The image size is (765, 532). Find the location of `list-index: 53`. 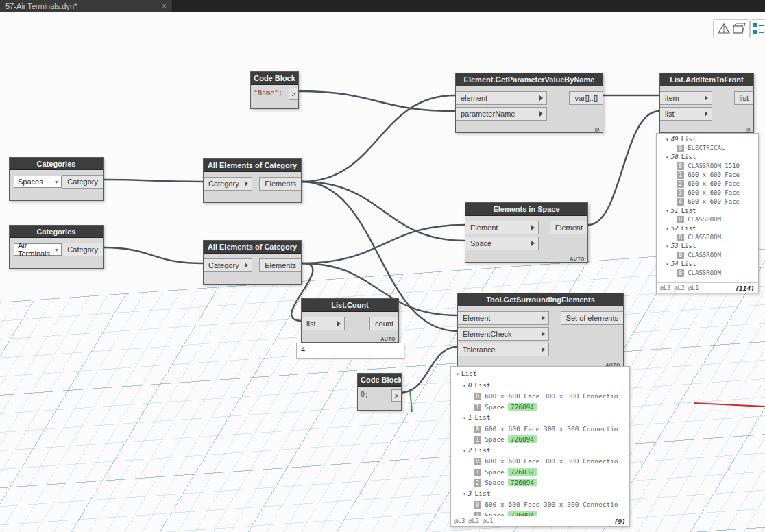

list-index: 53 is located at coordinates (675, 246).